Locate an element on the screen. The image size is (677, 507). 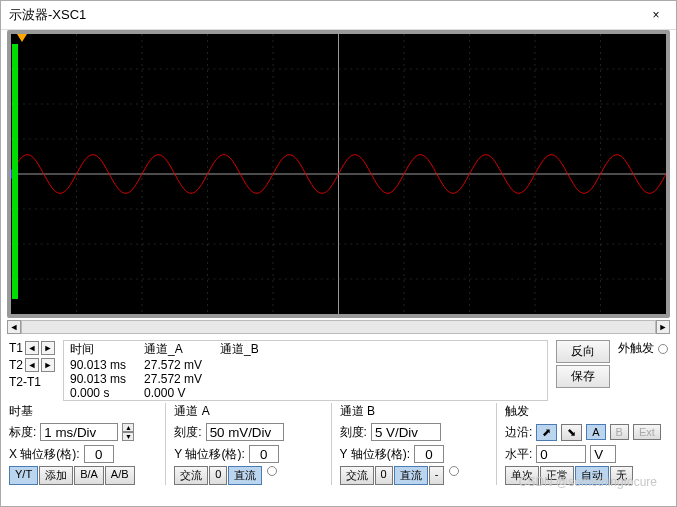
chb-scale-input is located at coordinates (406, 432).